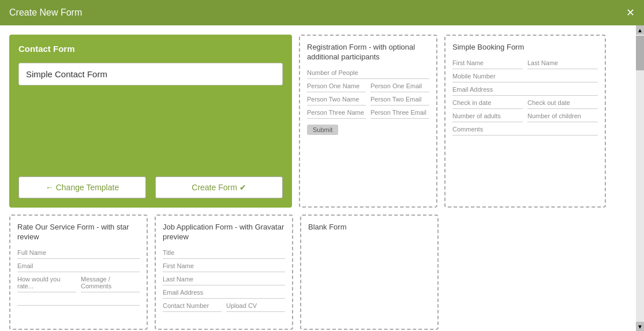  I want to click on template-field, so click(78, 301).